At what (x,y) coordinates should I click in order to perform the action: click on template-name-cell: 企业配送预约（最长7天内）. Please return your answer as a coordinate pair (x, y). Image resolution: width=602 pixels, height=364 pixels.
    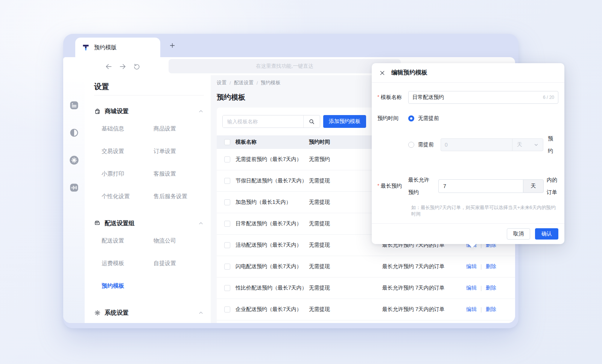
    Looking at the image, I should click on (272, 309).